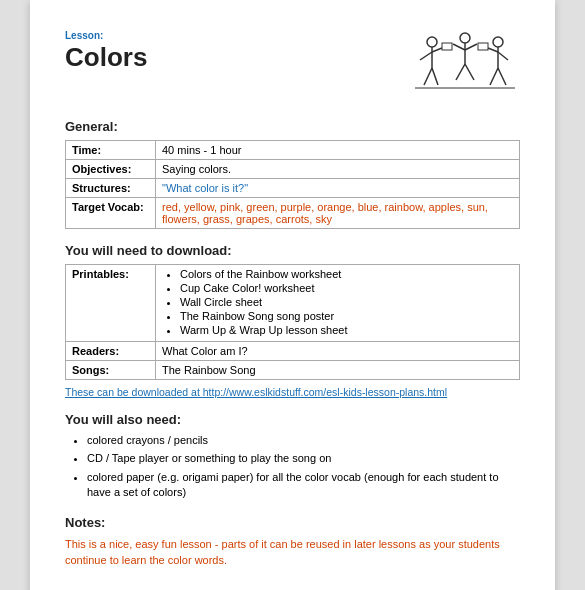 This screenshot has height=590, width=585. Describe the element at coordinates (111, 214) in the screenshot. I see `table-label: Target Vocab:` at that location.